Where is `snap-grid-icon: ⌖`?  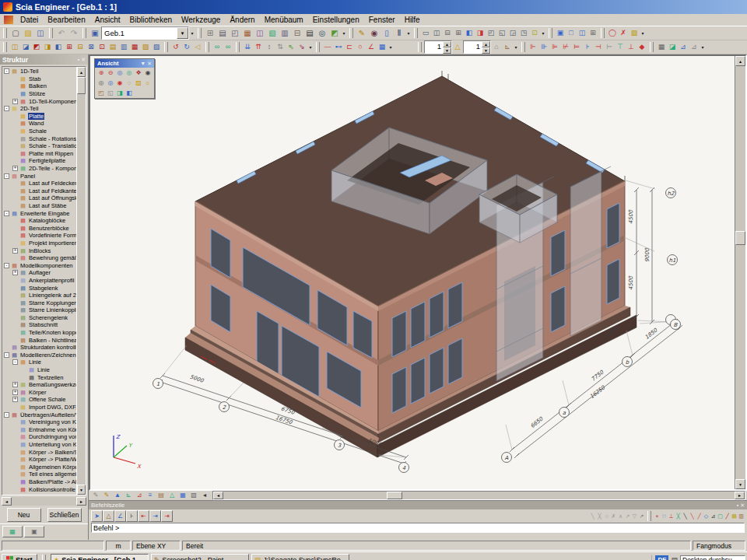 snap-grid-icon: ⌖ is located at coordinates (657, 516).